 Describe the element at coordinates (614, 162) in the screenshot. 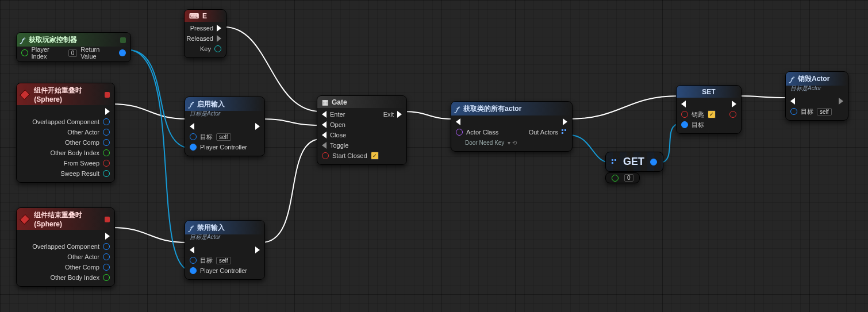

I see `array-in-pin-icon` at that location.